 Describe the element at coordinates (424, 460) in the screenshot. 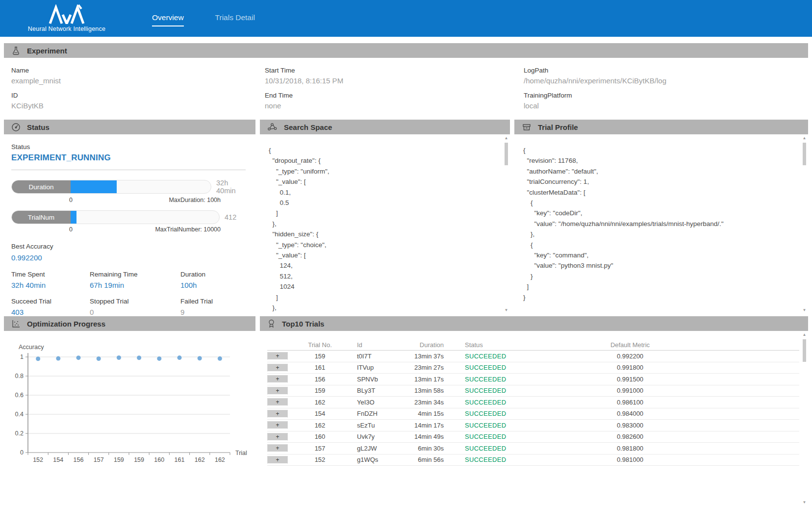

I see `duration-cell: 6min 56s` at that location.